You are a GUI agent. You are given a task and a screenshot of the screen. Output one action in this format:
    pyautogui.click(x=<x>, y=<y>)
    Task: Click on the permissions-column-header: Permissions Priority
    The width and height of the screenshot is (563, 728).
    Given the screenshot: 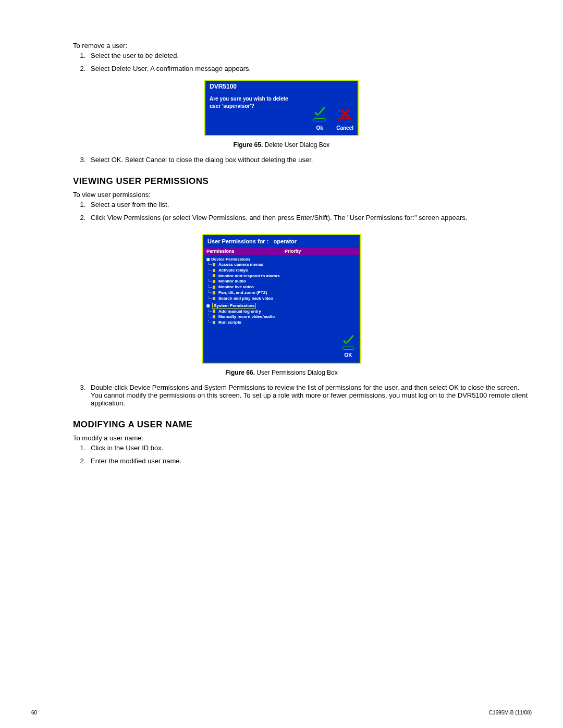 What is the action you would take?
    pyautogui.click(x=282, y=251)
    